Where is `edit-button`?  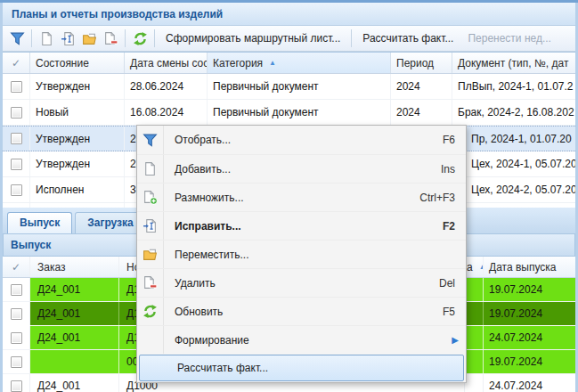
edit-button is located at coordinates (68, 38).